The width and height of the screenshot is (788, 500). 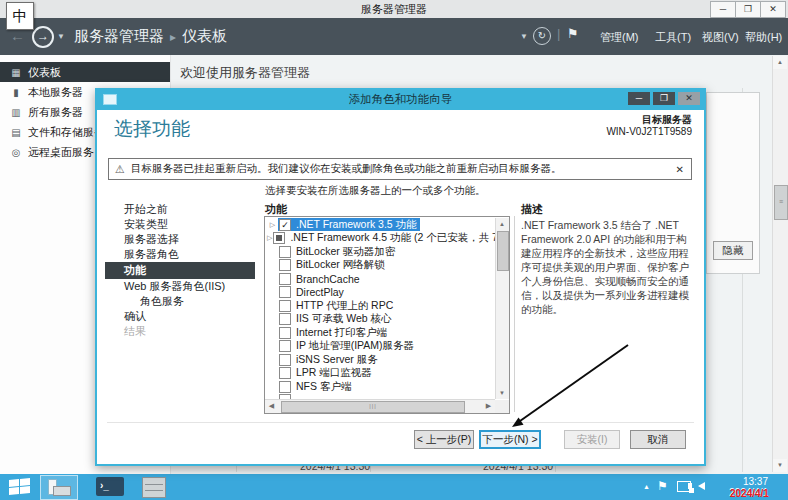 I want to click on feature-row: NFS 客户端, so click(x=380, y=387).